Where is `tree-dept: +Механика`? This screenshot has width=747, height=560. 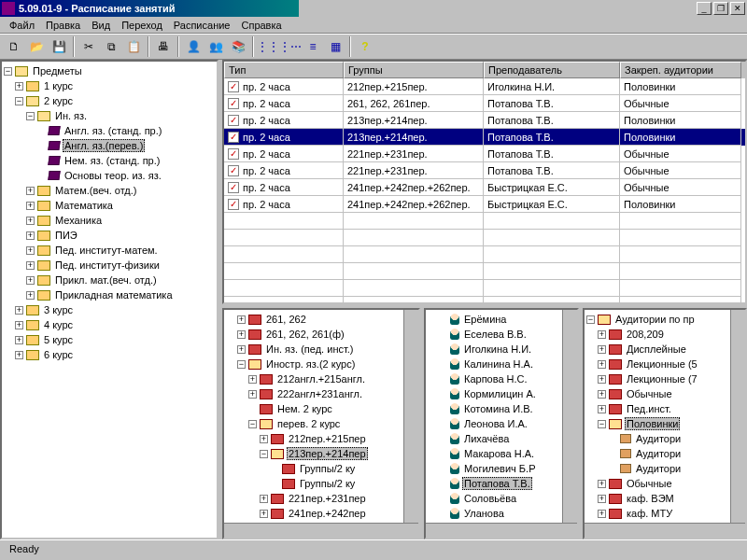 tree-dept: +Механика is located at coordinates (109, 220).